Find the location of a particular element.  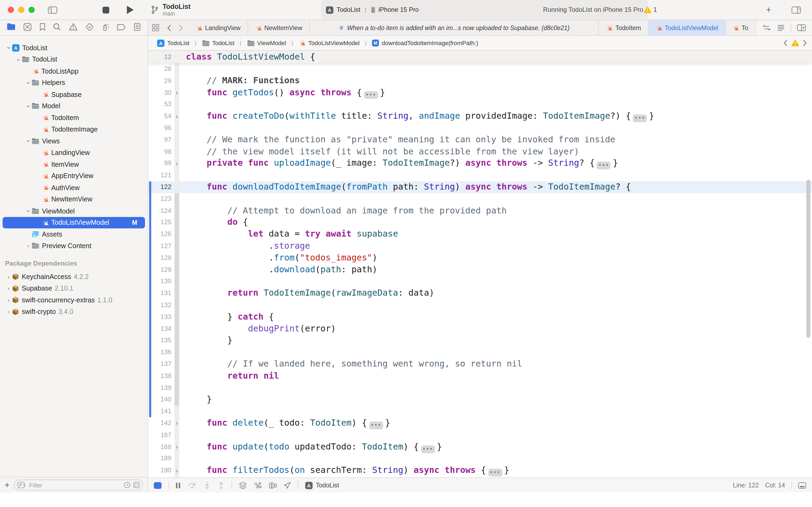

left-sidebar-toggle-icon is located at coordinates (52, 10).